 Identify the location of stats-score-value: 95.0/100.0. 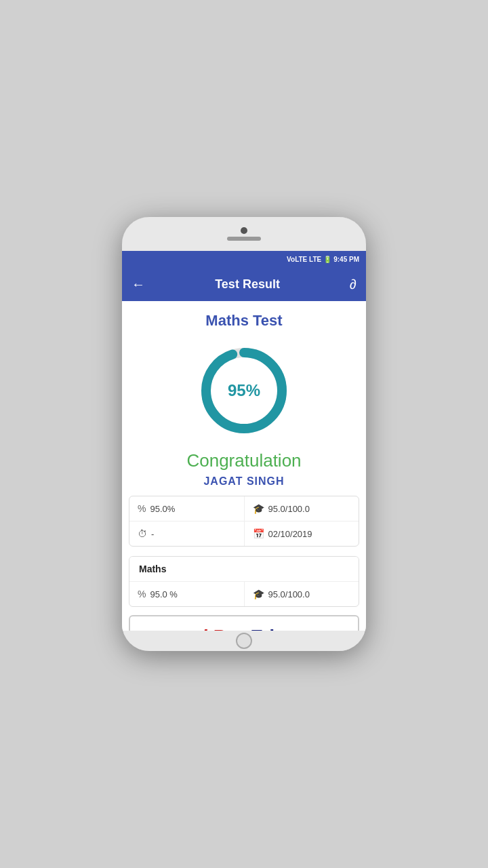
(289, 509).